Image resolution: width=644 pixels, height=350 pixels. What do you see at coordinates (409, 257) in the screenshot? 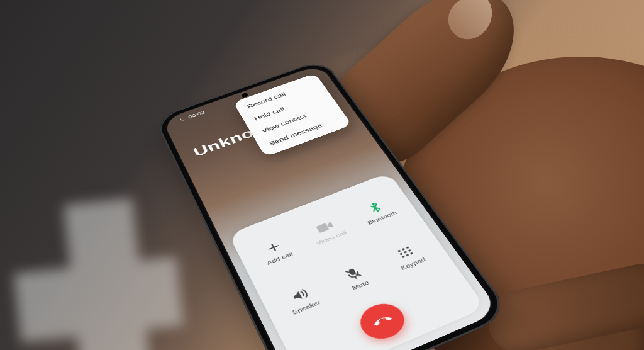
I see `keypad-button: Keypad` at bounding box center [409, 257].